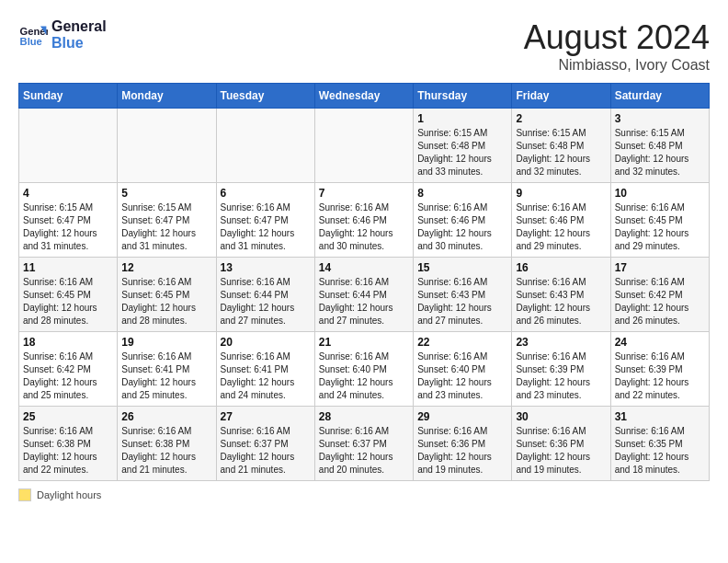 The height and width of the screenshot is (563, 728). What do you see at coordinates (364, 145) in the screenshot?
I see `calendar-week-row: 1Sunrise: 6:15 AMSunset: 6:48 PMDaylight…` at bounding box center [364, 145].